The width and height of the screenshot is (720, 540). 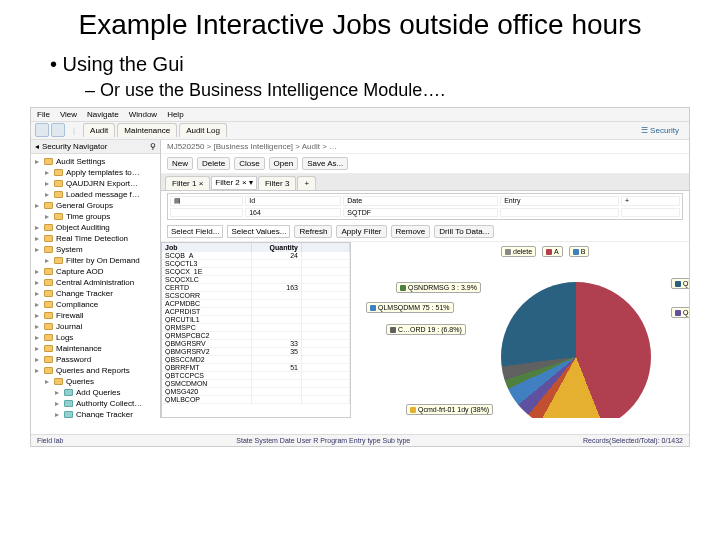 I want to click on table-row: SCQB_A24, so click(x=256, y=256).